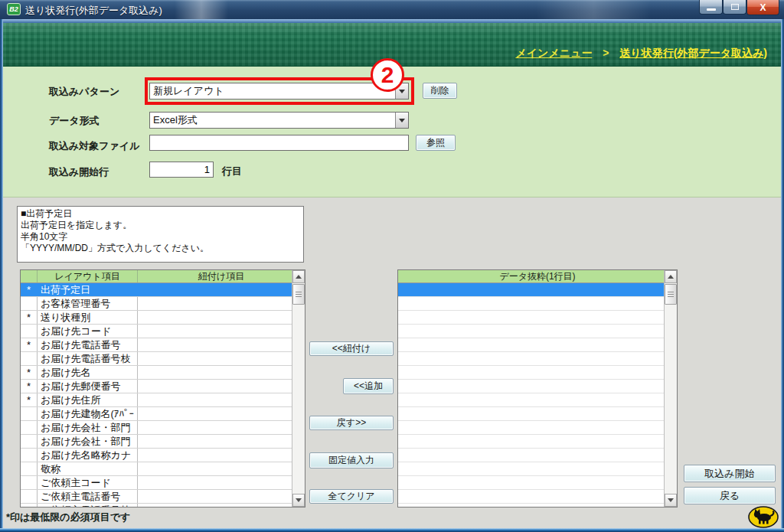 This screenshot has width=784, height=532. I want to click on layout-table-row: お届け先電話番号枝, so click(156, 359).